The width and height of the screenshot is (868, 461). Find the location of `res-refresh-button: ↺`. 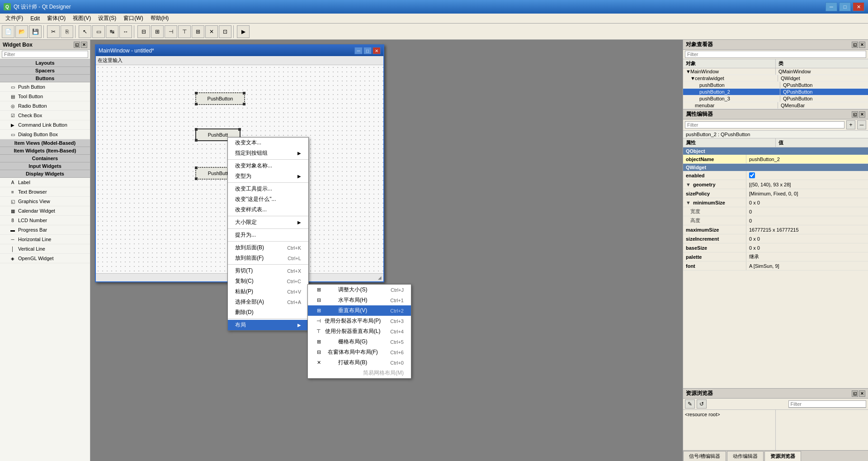

res-refresh-button: ↺ is located at coordinates (702, 404).